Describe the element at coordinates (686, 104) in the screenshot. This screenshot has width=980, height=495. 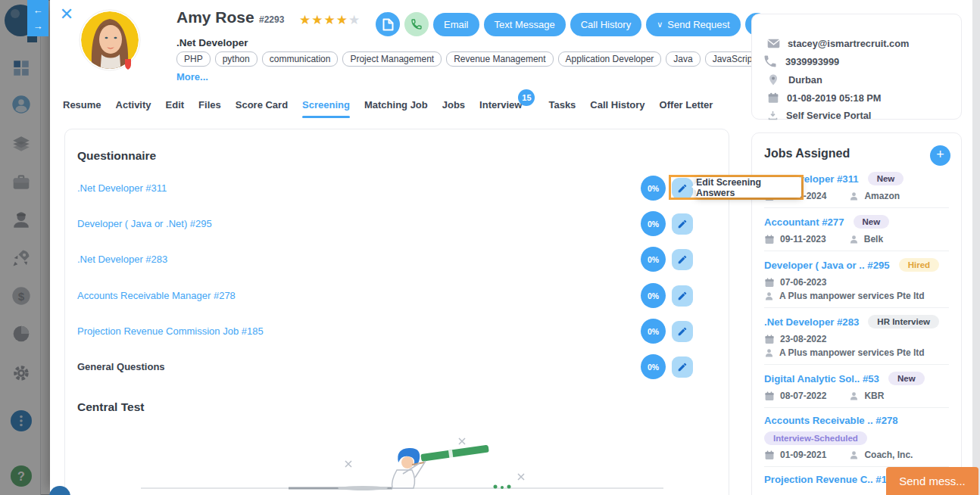
I see `tab-offer-letter: Offer Letter` at that location.